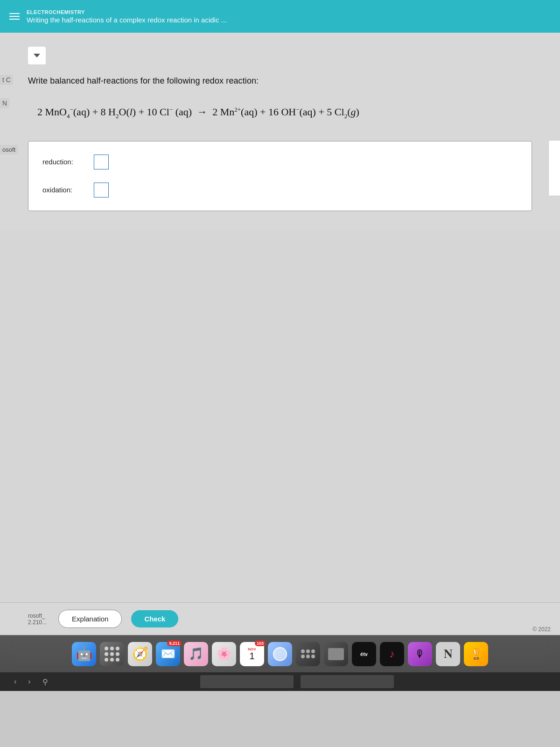 This screenshot has width=560, height=747. What do you see at coordinates (554, 168) in the screenshot?
I see `right-panel-stub` at bounding box center [554, 168].